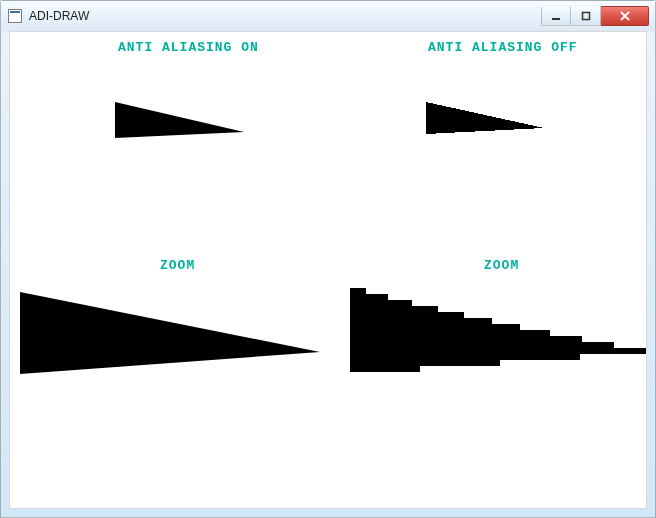  What do you see at coordinates (625, 16) in the screenshot?
I see `close-button` at bounding box center [625, 16].